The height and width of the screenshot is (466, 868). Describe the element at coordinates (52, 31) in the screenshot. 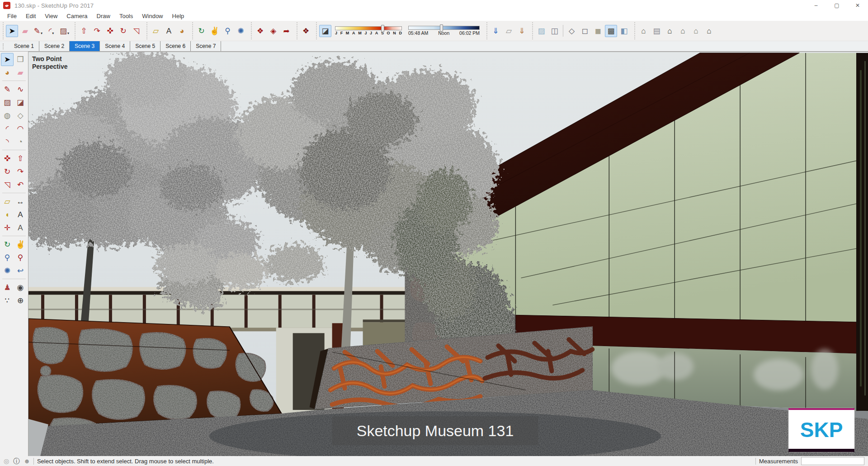

I see `arc-button: ◜▾` at that location.